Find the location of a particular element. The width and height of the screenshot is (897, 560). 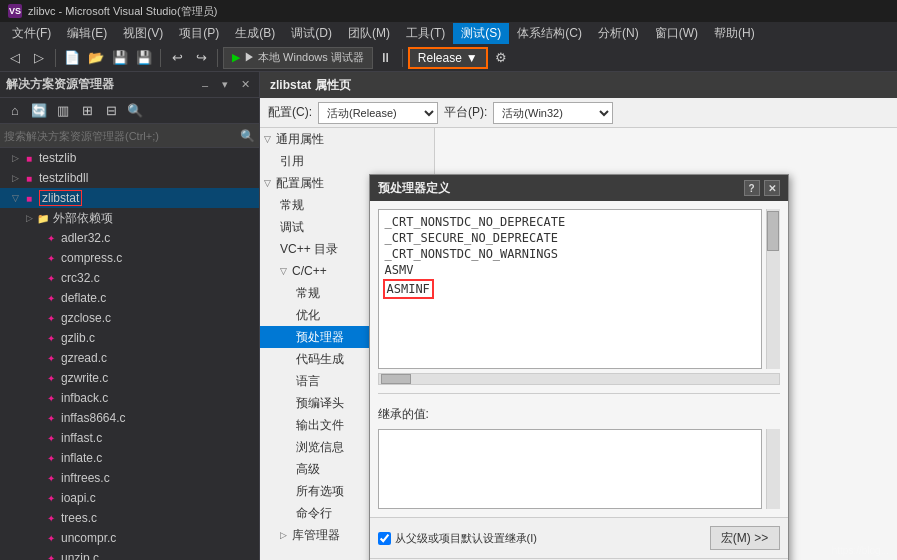

menu-test: 测试(S) is located at coordinates (481, 34).